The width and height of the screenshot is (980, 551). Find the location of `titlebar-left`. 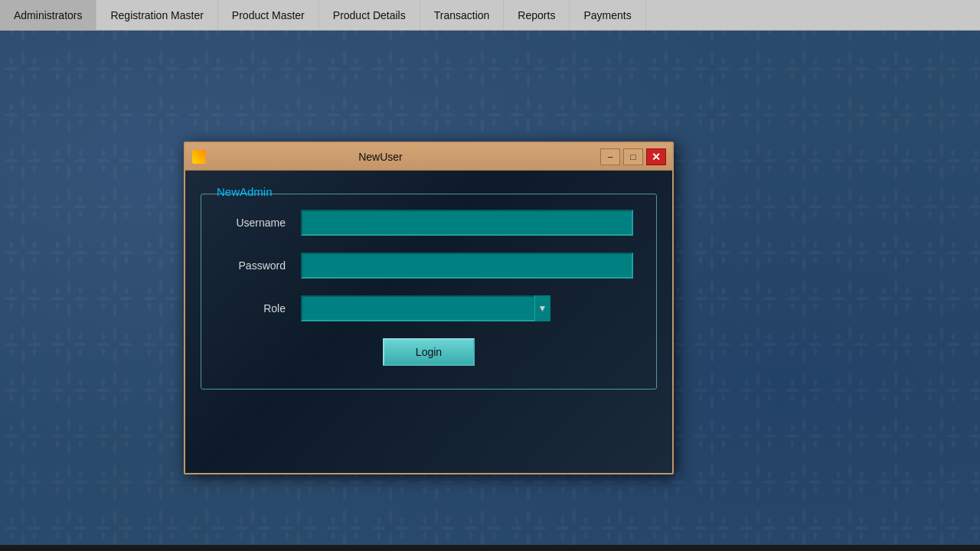

titlebar-left is located at coordinates (199, 157).